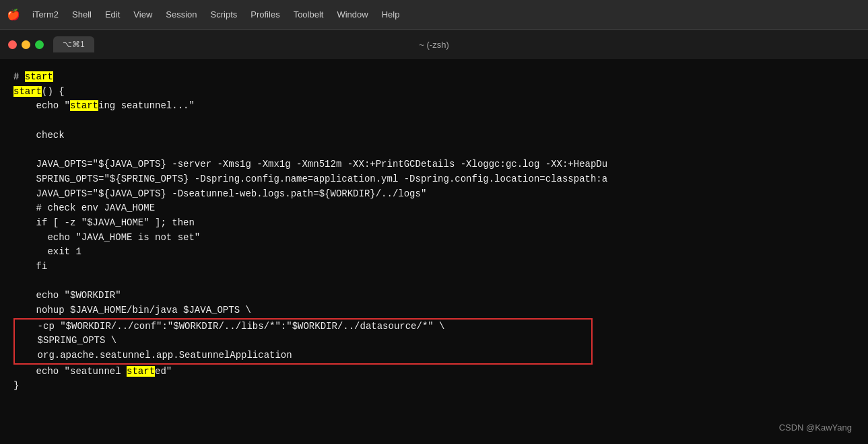 Image resolution: width=868 pixels, height=444 pixels. I want to click on terminal-line: -cp "$WORKDIR/../conf":"$WORKDIR/../libs…, so click(303, 327).